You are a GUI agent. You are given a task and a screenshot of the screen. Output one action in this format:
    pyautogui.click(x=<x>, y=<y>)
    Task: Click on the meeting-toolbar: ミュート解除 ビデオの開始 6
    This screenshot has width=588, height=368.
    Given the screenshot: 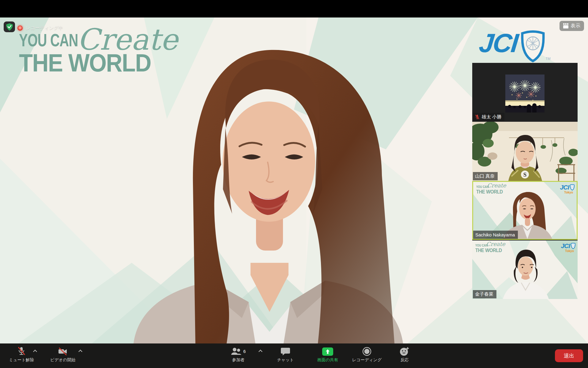 What is the action you would take?
    pyautogui.click(x=294, y=356)
    